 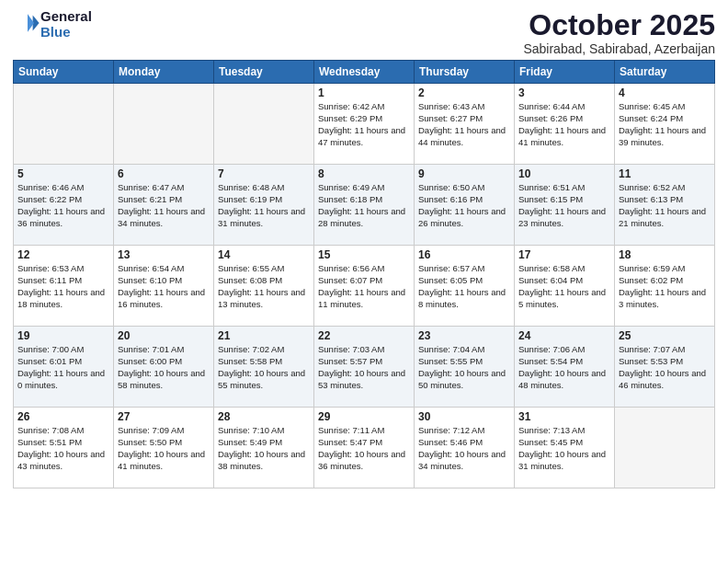 I want to click on day-number: 27, so click(x=164, y=417).